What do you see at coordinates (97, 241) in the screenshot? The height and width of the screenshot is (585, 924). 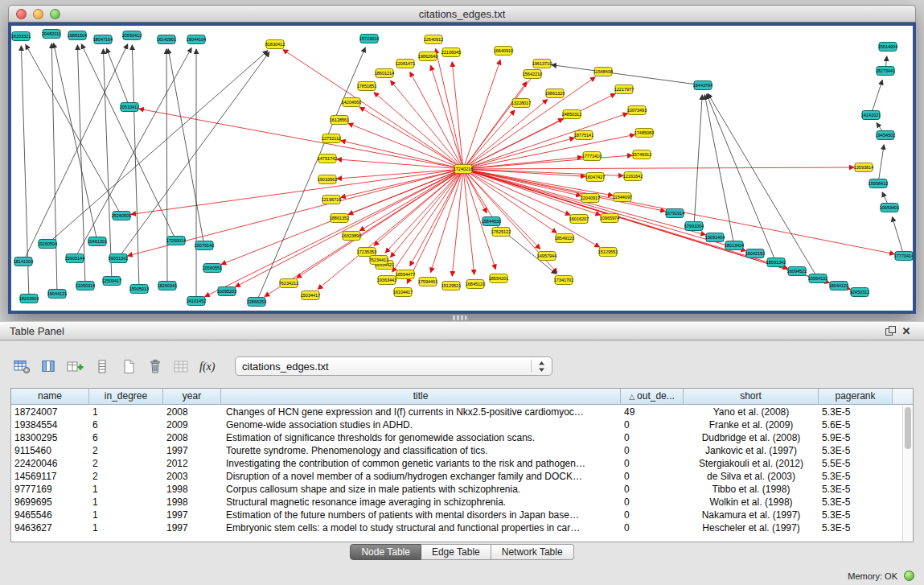 I see `graph-node: 20461301` at bounding box center [97, 241].